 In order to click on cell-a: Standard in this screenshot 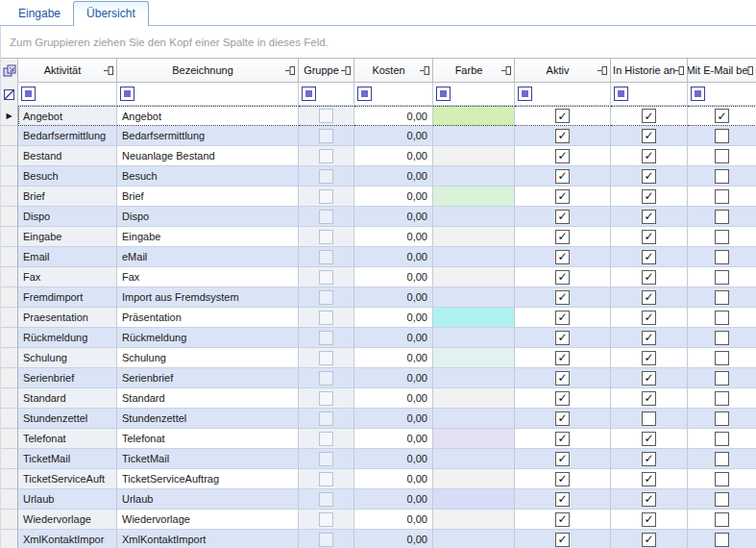, I will do `click(67, 398)`.